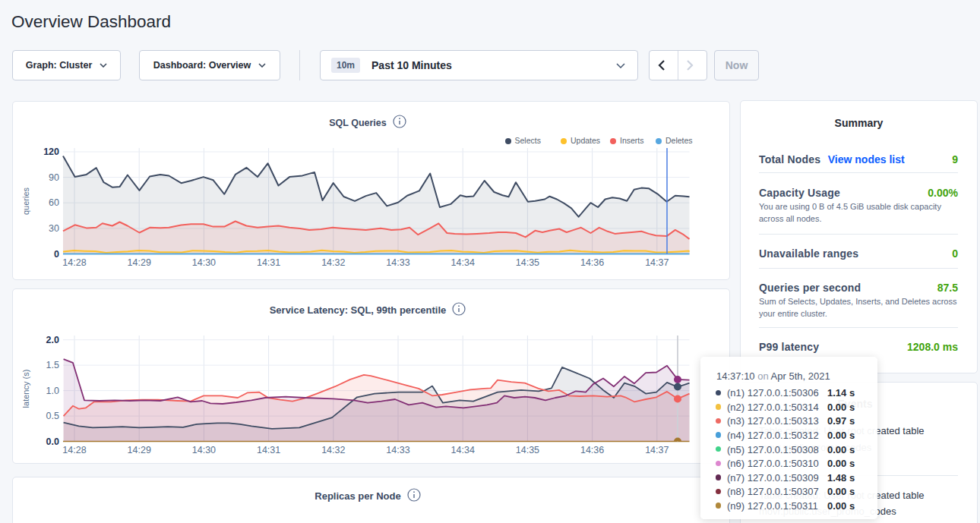 This screenshot has height=523, width=980. Describe the element at coordinates (54, 203) in the screenshot. I see `svg-text: 60` at that location.